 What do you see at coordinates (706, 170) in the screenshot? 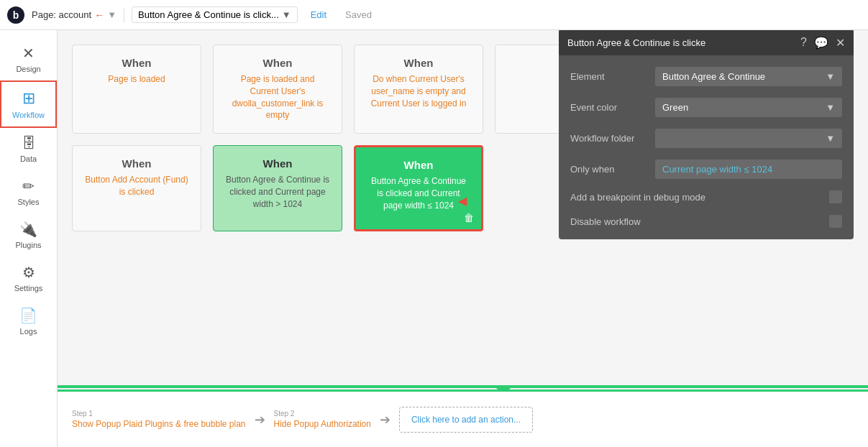
I see `only-when-row: Only when Current page width ≤ 1024` at bounding box center [706, 170].